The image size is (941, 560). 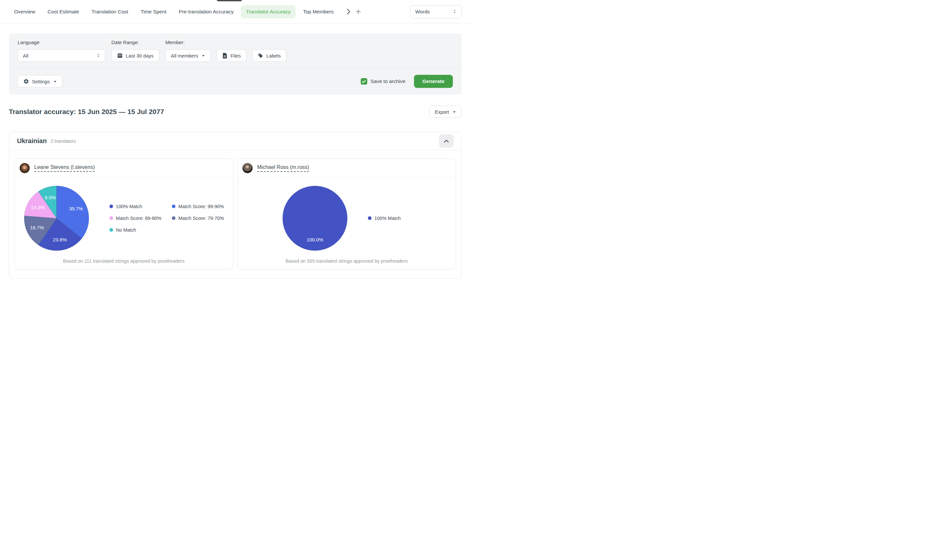 I want to click on filters-row: Language All Date Range: Last 30 days Me…, so click(x=235, y=51).